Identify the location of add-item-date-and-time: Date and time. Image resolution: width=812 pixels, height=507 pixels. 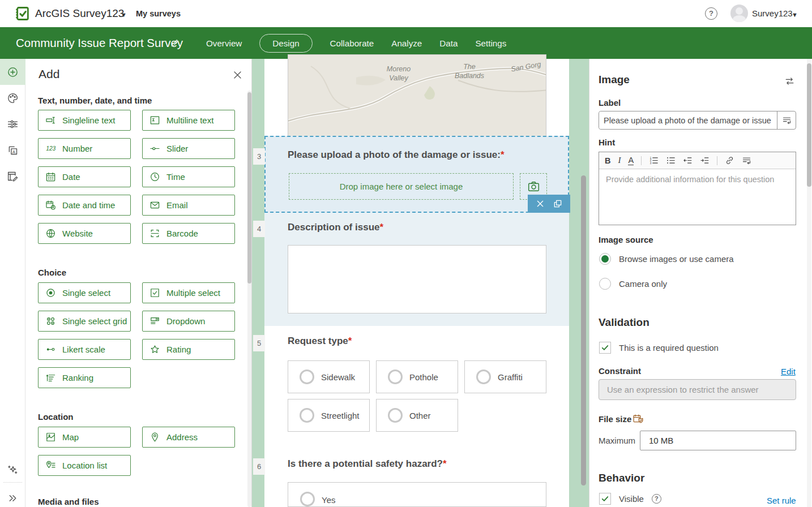
(84, 205).